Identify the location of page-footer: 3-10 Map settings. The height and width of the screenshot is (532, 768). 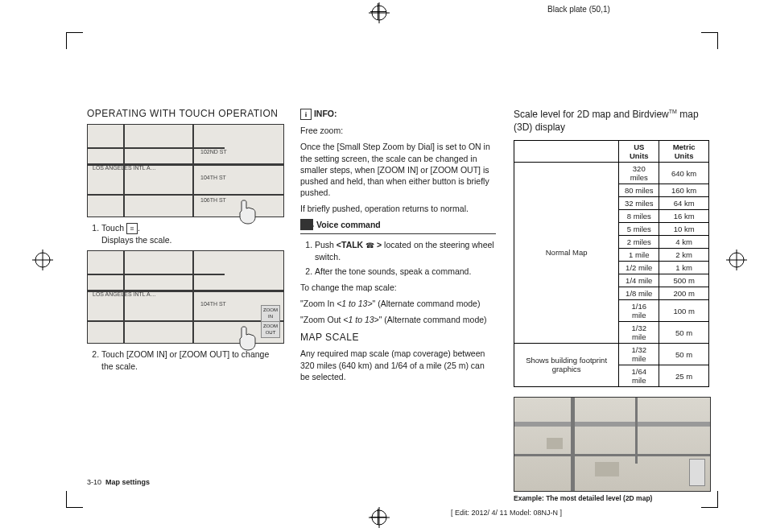
(118, 482).